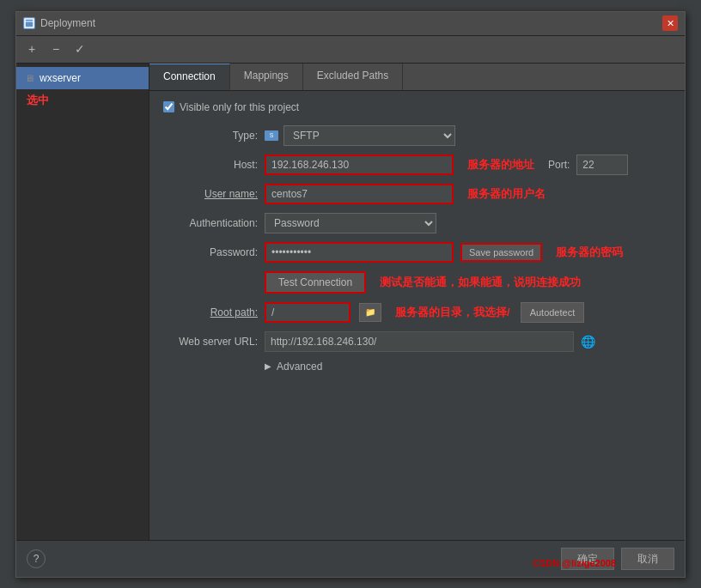 This screenshot has height=588, width=701. I want to click on test-annotation: 测试是否能通，如果能通，说明连接成功, so click(480, 282).